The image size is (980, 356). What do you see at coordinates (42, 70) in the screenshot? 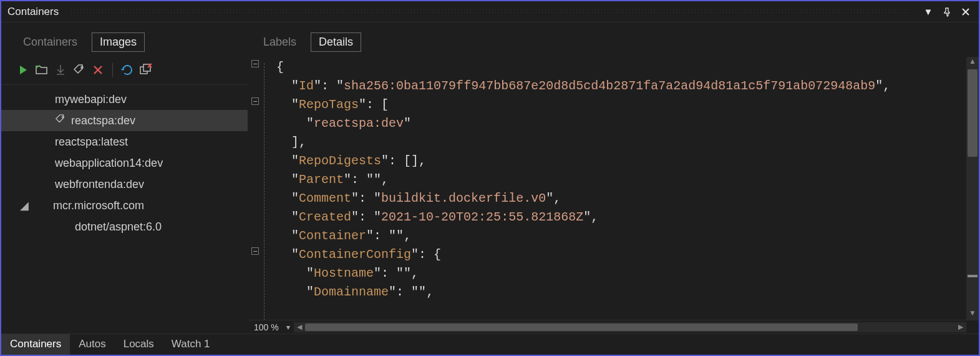
I see `open-folder-icon` at bounding box center [42, 70].